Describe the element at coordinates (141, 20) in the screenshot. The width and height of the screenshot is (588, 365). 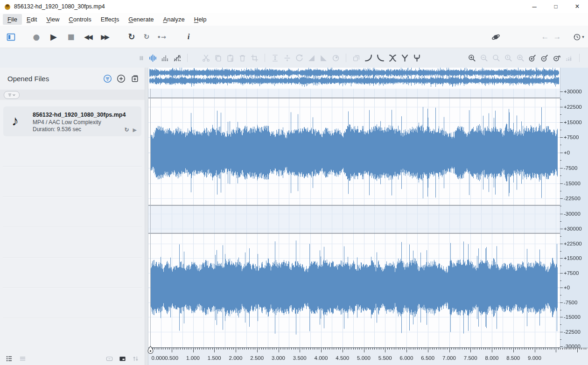
I see `menu-item-generate: Generate` at that location.